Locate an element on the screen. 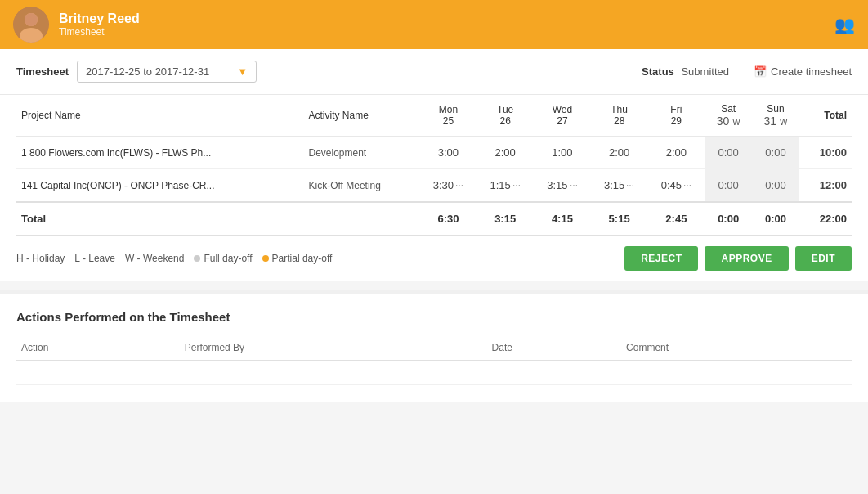  row1-wed: 1:00 is located at coordinates (562, 153).